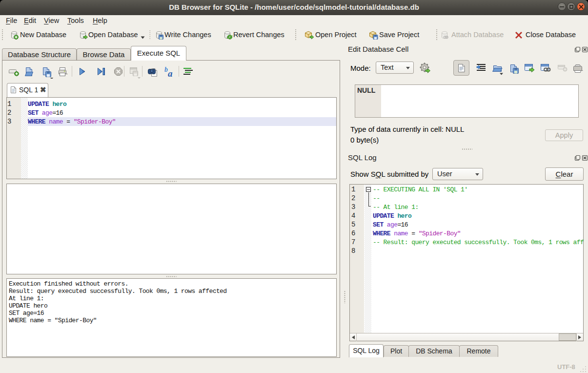 The height and width of the screenshot is (373, 588). I want to click on svg-text: a, so click(170, 73).